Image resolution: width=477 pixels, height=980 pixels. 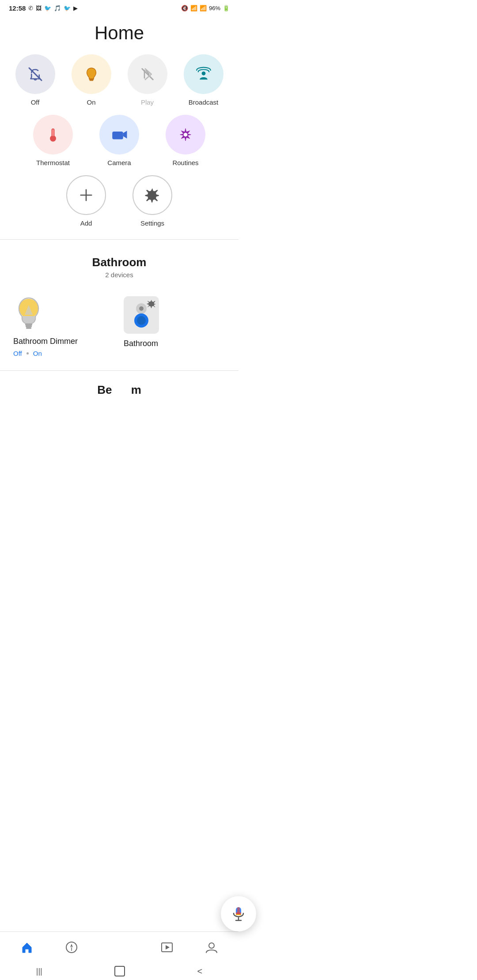 What do you see at coordinates (57, 8) in the screenshot?
I see `music-icon: 🎵` at bounding box center [57, 8].